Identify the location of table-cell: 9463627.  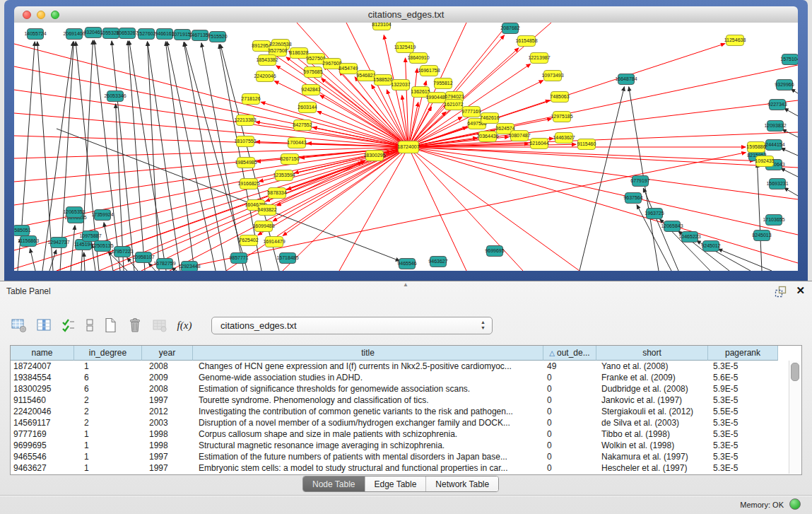
(42, 468).